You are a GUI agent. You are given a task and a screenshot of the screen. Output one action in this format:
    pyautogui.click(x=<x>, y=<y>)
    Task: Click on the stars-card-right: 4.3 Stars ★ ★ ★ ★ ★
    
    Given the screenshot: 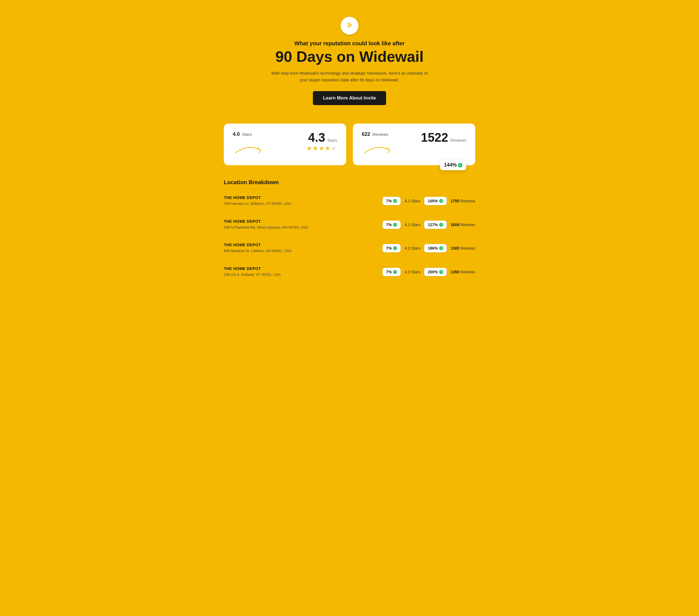 What is the action you would take?
    pyautogui.click(x=322, y=142)
    